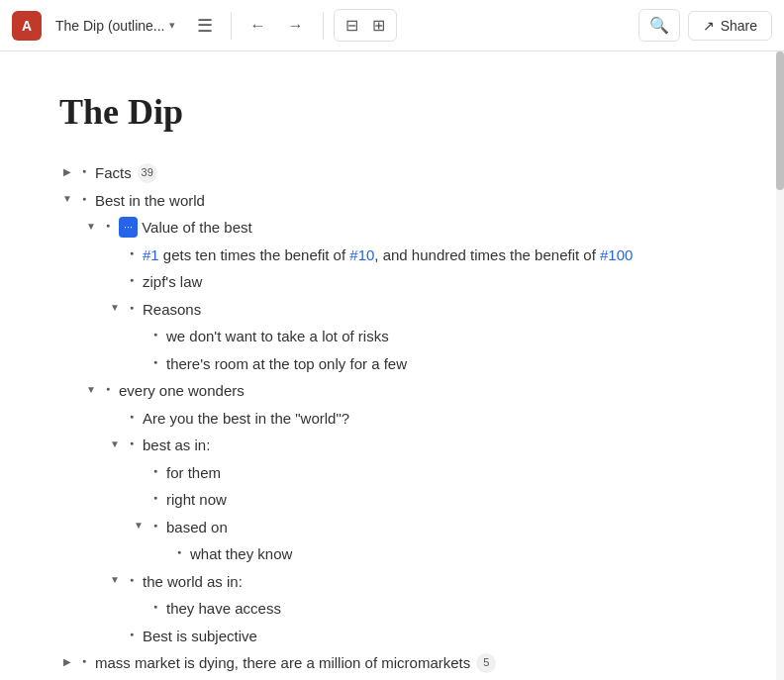 This screenshot has height=680, width=784. I want to click on facts-count-badge: 39, so click(147, 173).